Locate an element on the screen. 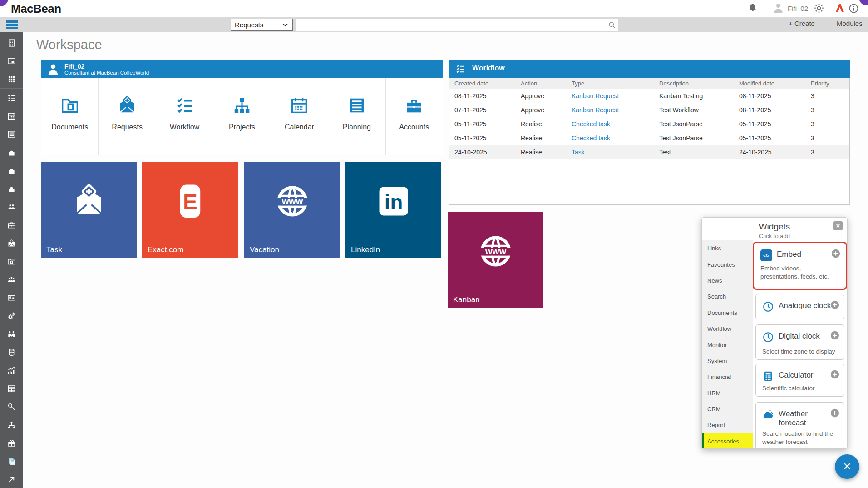 The image size is (868, 488). widget-card-analogue-clock: Analogue clock is located at coordinates (800, 307).